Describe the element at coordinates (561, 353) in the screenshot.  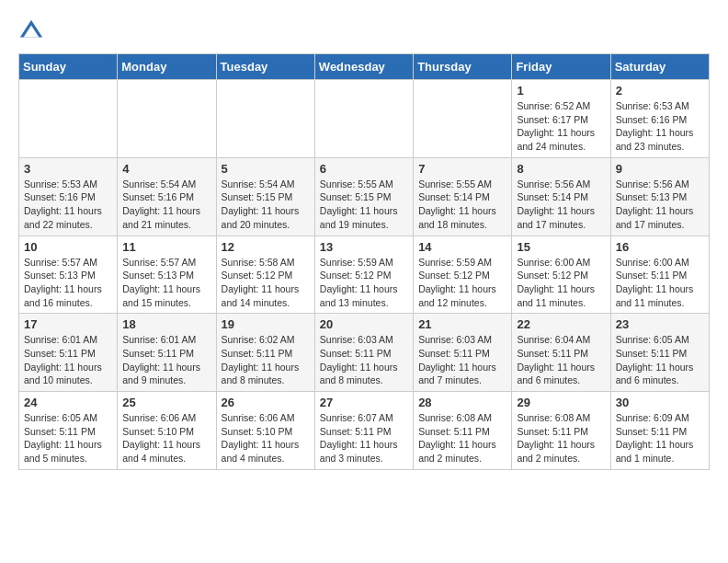
I see `calendar-cell: 22Sunrise: 6:04 AM Sunset: 5:11 PM Dayli…` at that location.